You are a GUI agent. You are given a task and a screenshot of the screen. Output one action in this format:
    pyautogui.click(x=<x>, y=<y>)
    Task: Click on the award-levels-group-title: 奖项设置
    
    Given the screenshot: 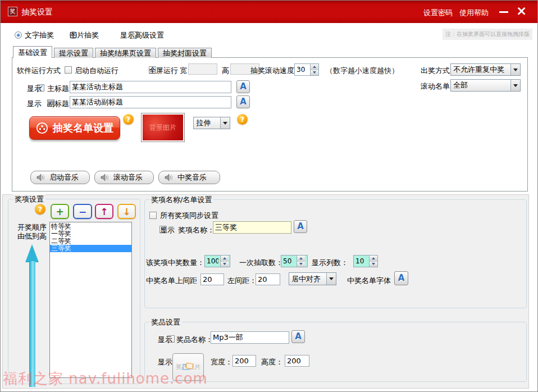 What is the action you would take?
    pyautogui.click(x=29, y=199)
    